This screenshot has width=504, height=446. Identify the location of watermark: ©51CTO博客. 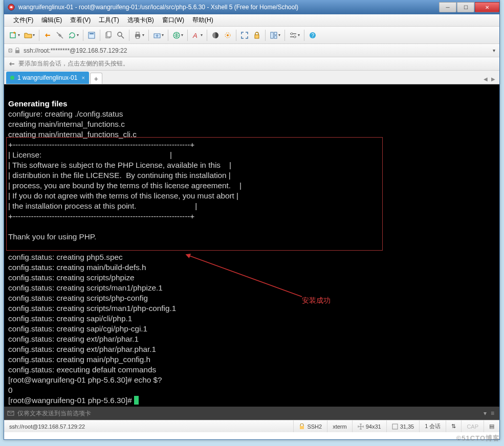
(478, 438).